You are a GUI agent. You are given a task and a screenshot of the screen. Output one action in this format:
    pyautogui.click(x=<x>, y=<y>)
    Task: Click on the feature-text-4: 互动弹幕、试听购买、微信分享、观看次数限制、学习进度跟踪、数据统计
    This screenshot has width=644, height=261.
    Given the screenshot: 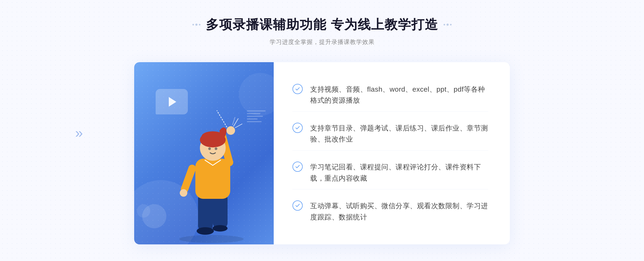 What is the action you would take?
    pyautogui.click(x=399, y=212)
    